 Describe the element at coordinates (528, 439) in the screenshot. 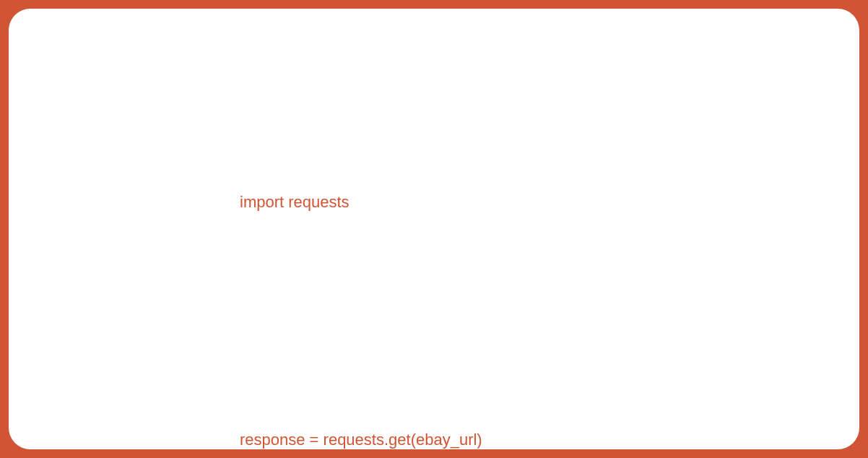

I see `code-line-response: response = requests.get(ebay_url)` at that location.